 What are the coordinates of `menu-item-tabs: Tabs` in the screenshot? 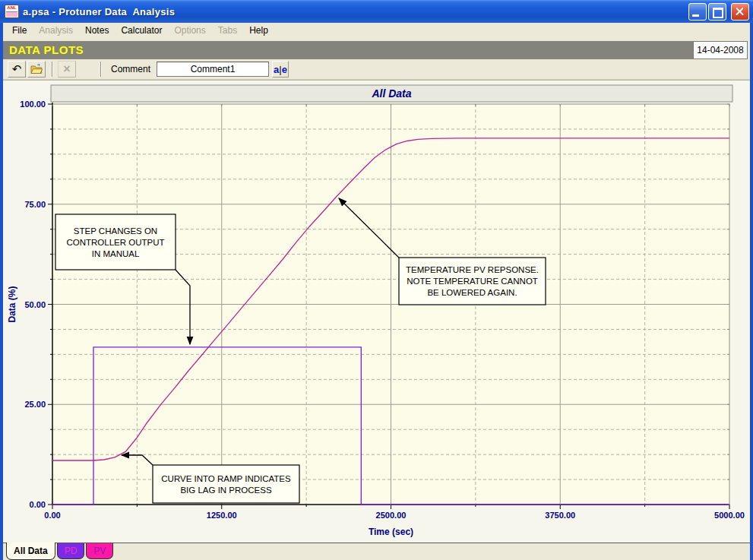 It's located at (228, 30).